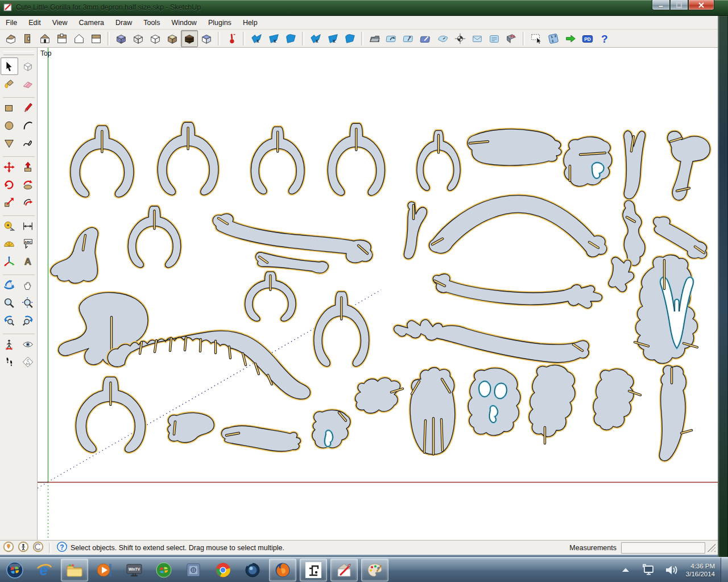 Image resolution: width=728 pixels, height=582 pixels. I want to click on box-arrow-icon, so click(392, 39).